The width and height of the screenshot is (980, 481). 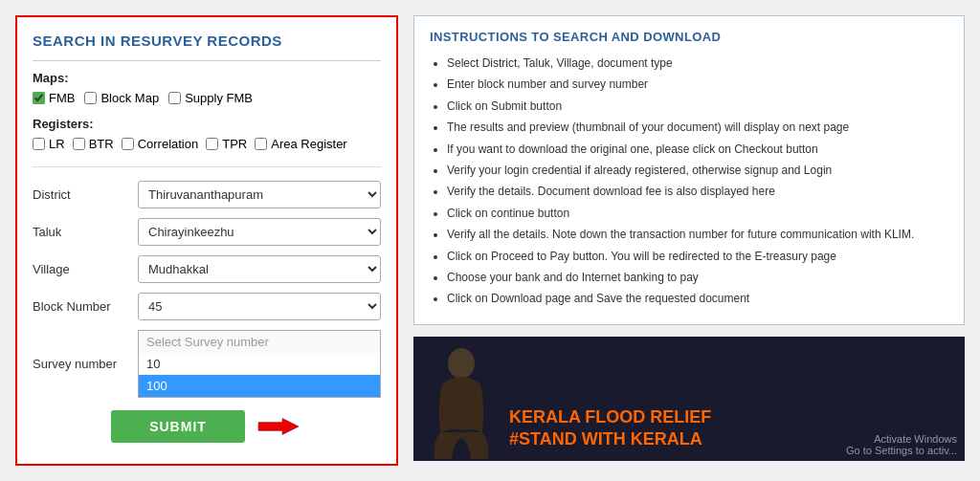 What do you see at coordinates (212, 143) in the screenshot?
I see `tpr-checkbox` at bounding box center [212, 143].